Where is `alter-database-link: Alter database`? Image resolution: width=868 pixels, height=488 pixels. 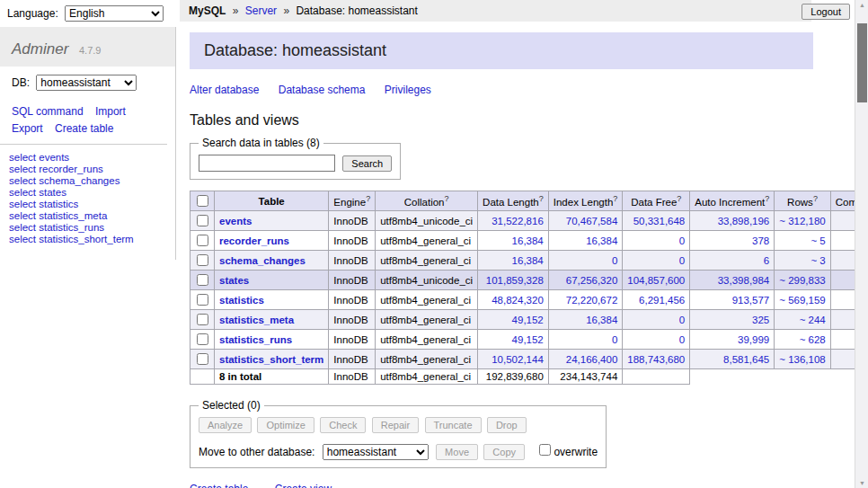 alter-database-link: Alter database is located at coordinates (225, 90).